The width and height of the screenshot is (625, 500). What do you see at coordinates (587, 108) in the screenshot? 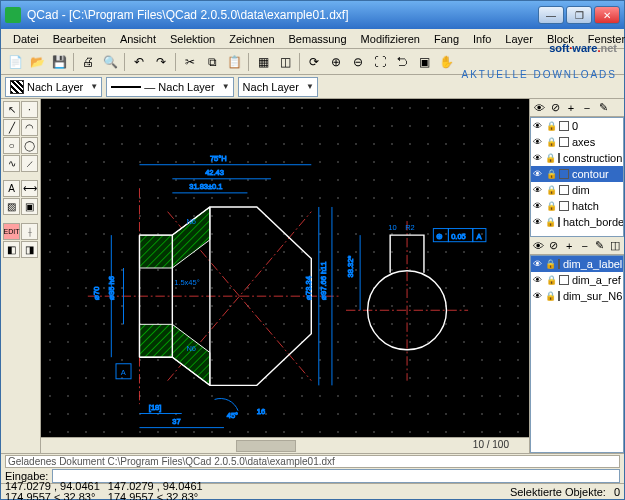
I see `remove-layer-icon: −` at bounding box center [587, 108].